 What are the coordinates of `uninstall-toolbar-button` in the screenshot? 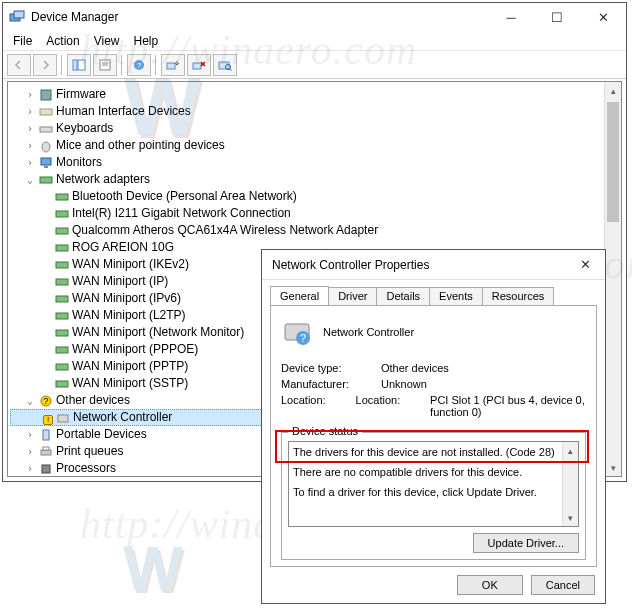 It's located at (199, 65).